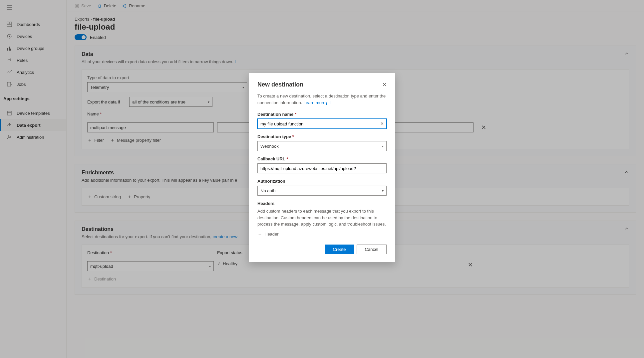 The width and height of the screenshot is (644, 358). I want to click on dest-name-input, so click(322, 124).